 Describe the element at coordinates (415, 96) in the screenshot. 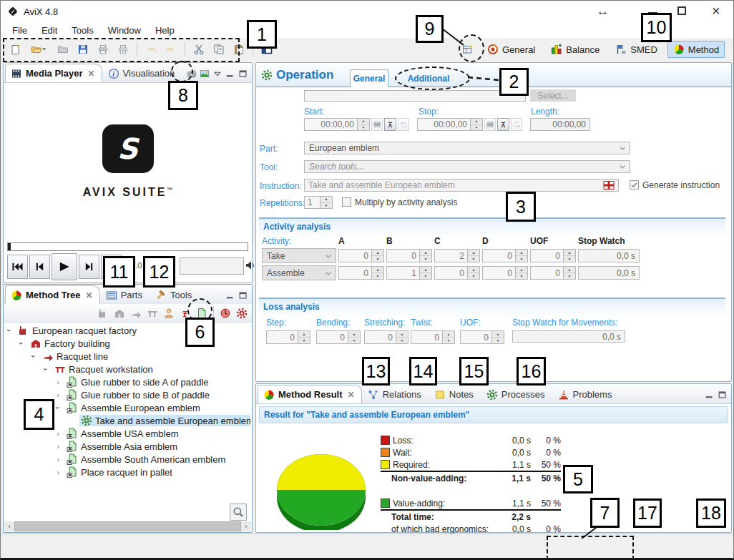

I see `clip-field` at that location.